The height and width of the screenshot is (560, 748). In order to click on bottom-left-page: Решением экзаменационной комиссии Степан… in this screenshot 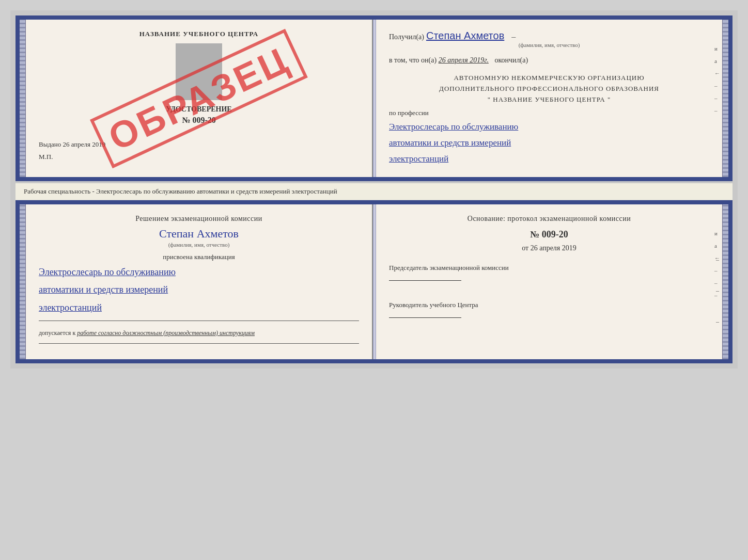, I will do `click(199, 282)`.